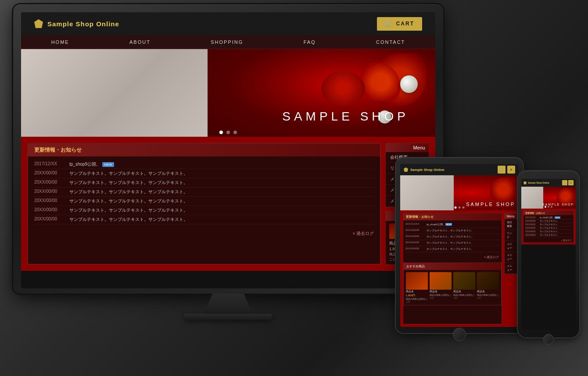 The width and height of the screenshot is (588, 376). I want to click on news-text-6: サンプルテキスト。サンプルテキスト。サンプルテキスト。, so click(129, 210).